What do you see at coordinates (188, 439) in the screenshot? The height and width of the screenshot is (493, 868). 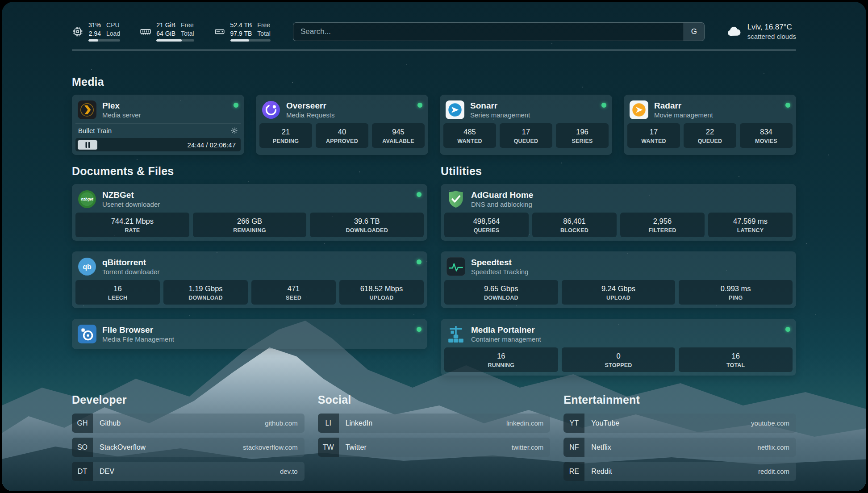 I see `developer-section: Developer GH Github github.com SO StackO…` at bounding box center [188, 439].